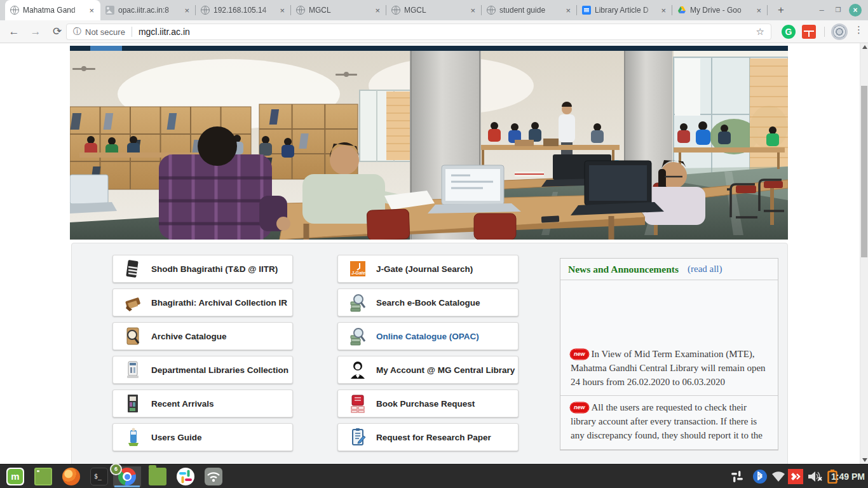 Image resolution: width=868 pixels, height=488 pixels. Describe the element at coordinates (358, 269) in the screenshot. I see `jgate-icon: J-Gate` at that location.